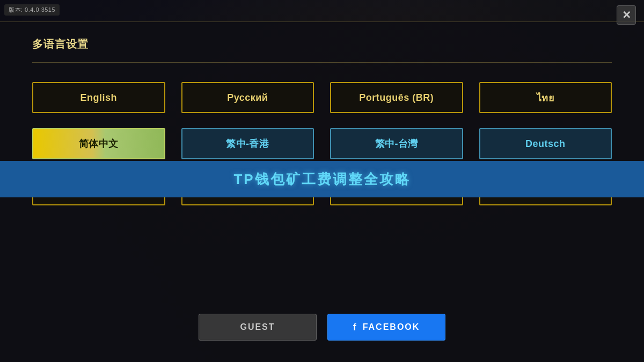  What do you see at coordinates (546, 98) in the screenshot?
I see `lang-btn-thai: ไทย` at bounding box center [546, 98].